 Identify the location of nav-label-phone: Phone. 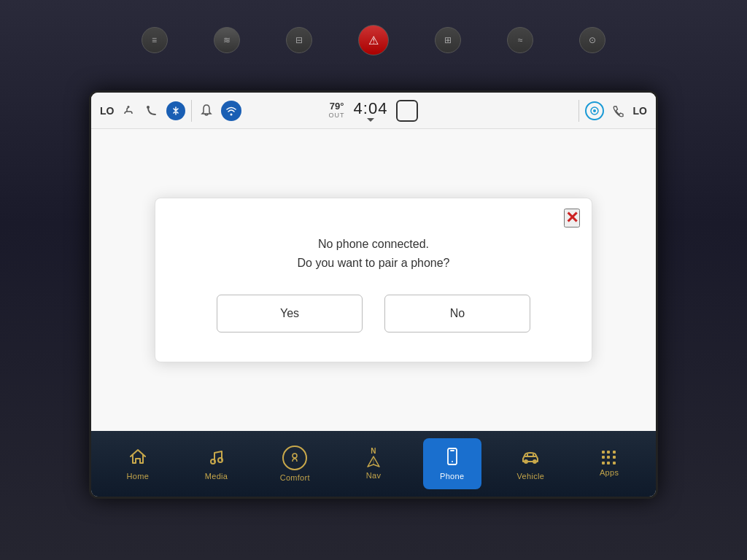
(452, 476).